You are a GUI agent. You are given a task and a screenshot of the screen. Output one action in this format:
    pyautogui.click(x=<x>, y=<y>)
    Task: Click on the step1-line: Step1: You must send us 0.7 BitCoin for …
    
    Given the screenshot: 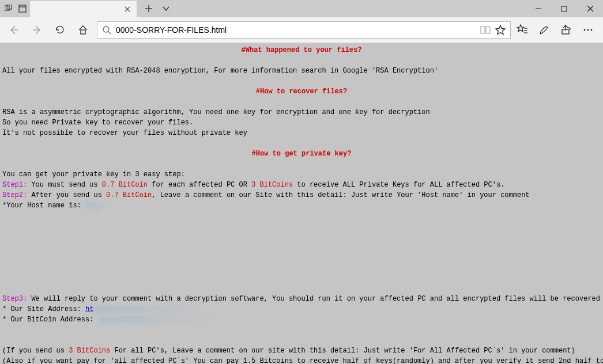 What is the action you would take?
    pyautogui.click(x=302, y=185)
    